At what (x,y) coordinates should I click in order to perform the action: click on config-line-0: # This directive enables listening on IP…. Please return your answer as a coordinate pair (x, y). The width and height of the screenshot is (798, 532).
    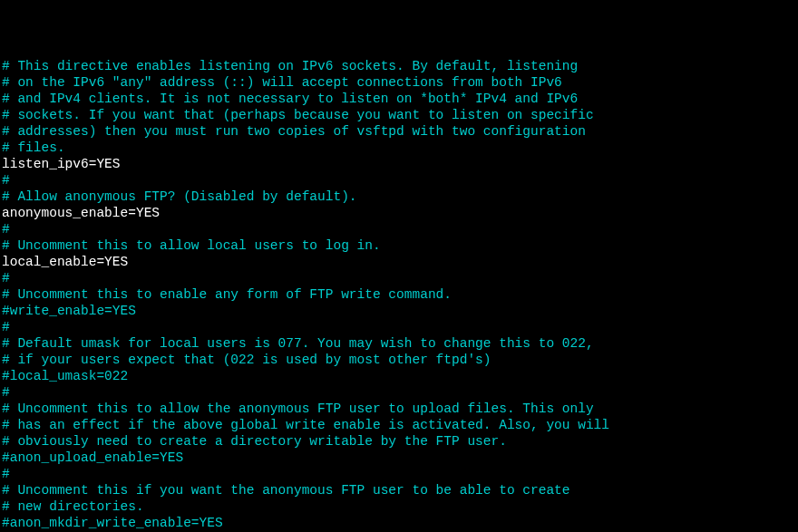
    Looking at the image, I should click on (399, 66).